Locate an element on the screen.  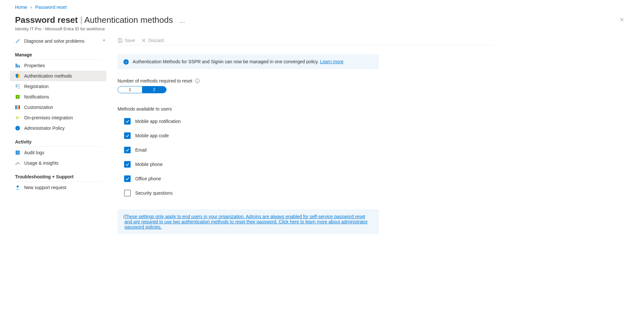
notification-icon is located at coordinates (18, 97).